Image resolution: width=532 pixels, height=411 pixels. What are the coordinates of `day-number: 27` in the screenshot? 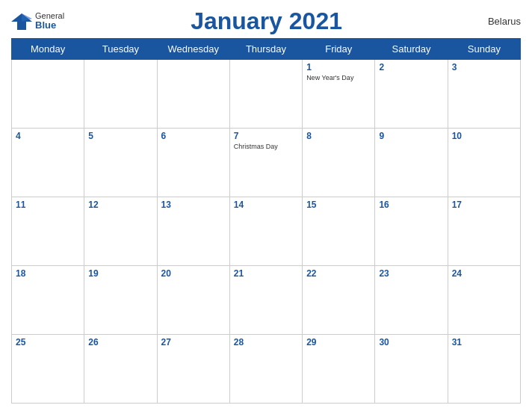 It's located at (194, 342).